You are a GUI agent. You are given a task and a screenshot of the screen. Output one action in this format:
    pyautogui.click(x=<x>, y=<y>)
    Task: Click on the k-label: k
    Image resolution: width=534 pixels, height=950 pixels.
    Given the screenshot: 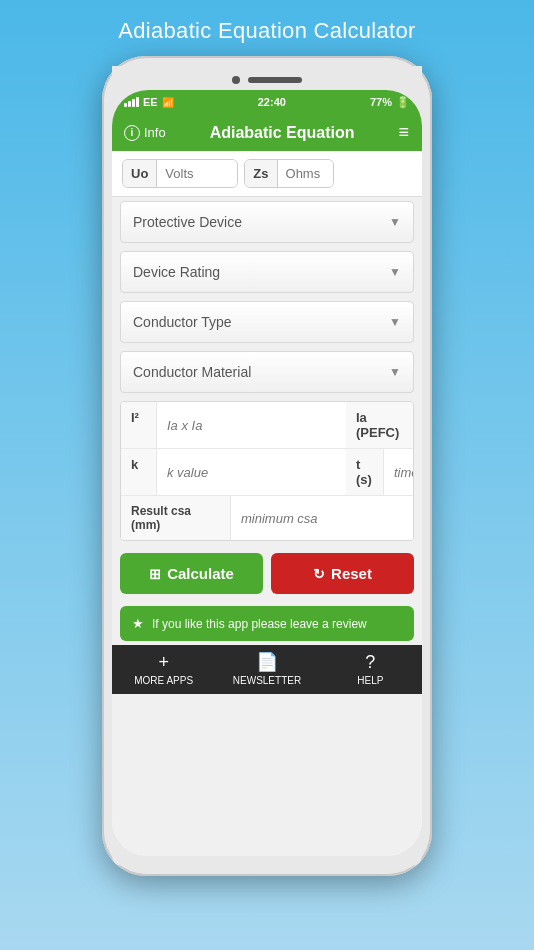 What is the action you would take?
    pyautogui.click(x=139, y=472)
    